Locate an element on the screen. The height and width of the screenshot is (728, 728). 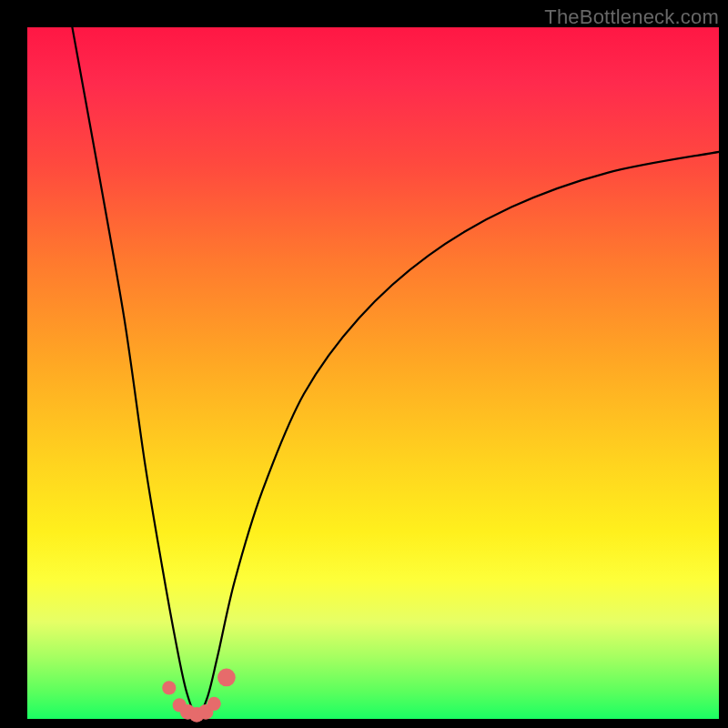
attribution-text: TheBottleneck.com is located at coordinates (632, 17).